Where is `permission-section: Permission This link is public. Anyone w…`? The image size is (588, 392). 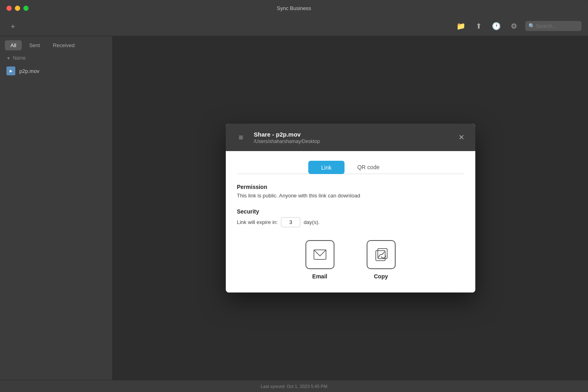
permission-section: Permission This link is public. Anyone w… is located at coordinates (351, 191).